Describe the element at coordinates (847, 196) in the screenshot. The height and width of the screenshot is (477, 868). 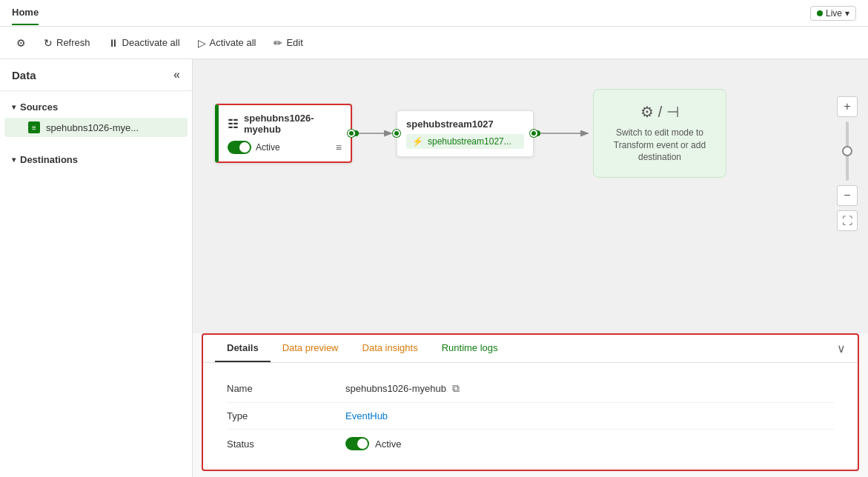
I see `zoom-out-button: −` at that location.